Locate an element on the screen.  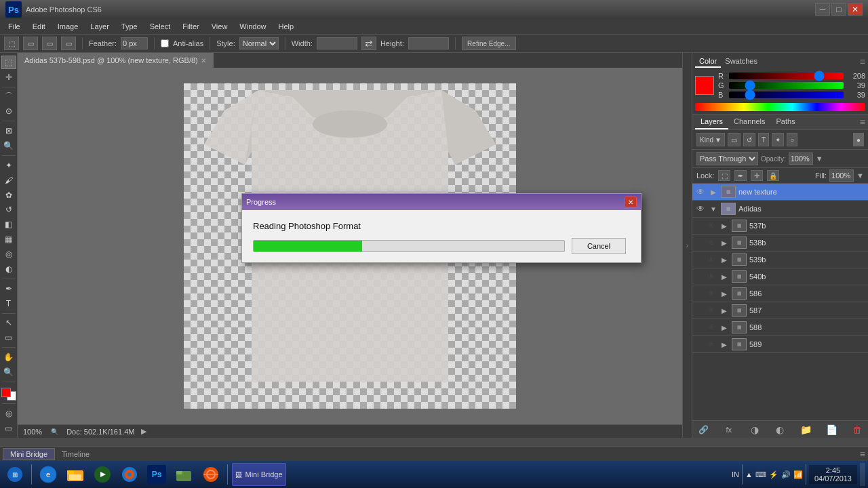
bottom-tabs-menu: ≡ is located at coordinates (863, 454).